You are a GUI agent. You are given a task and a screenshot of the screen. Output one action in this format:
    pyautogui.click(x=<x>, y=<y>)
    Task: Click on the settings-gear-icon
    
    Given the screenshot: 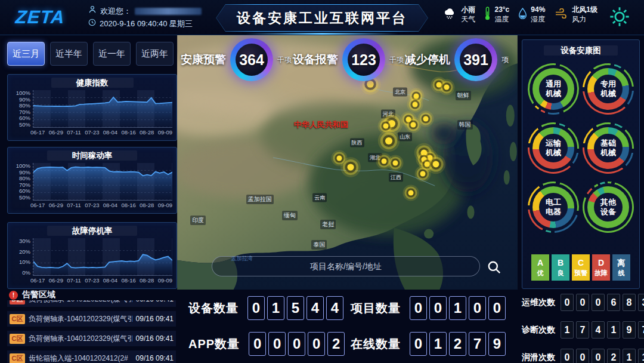 What is the action you would take?
    pyautogui.click(x=620, y=17)
    